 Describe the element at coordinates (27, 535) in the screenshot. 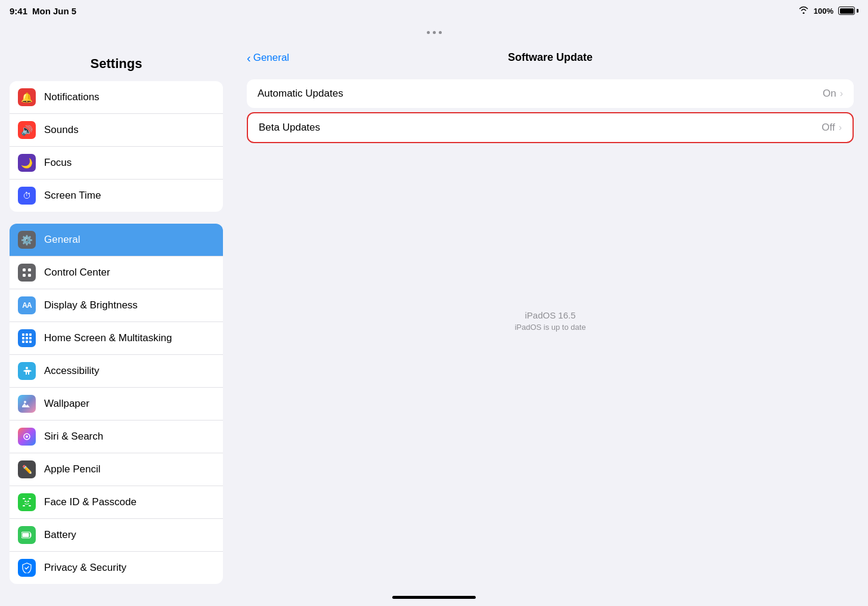

I see `battery-icon` at that location.